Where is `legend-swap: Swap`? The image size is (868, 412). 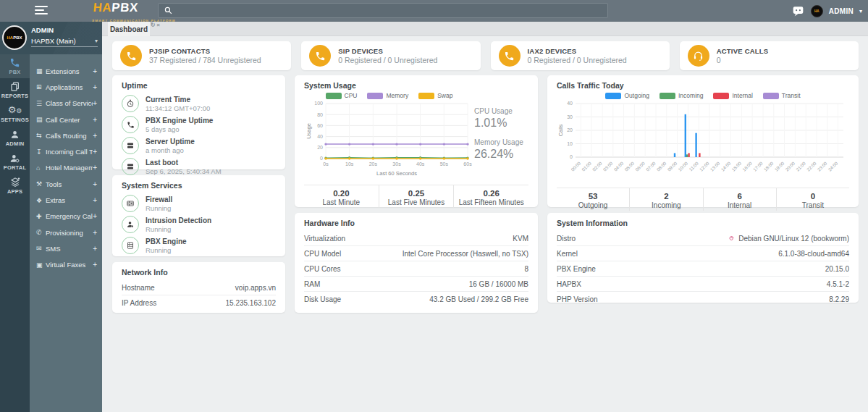 legend-swap: Swap is located at coordinates (436, 96).